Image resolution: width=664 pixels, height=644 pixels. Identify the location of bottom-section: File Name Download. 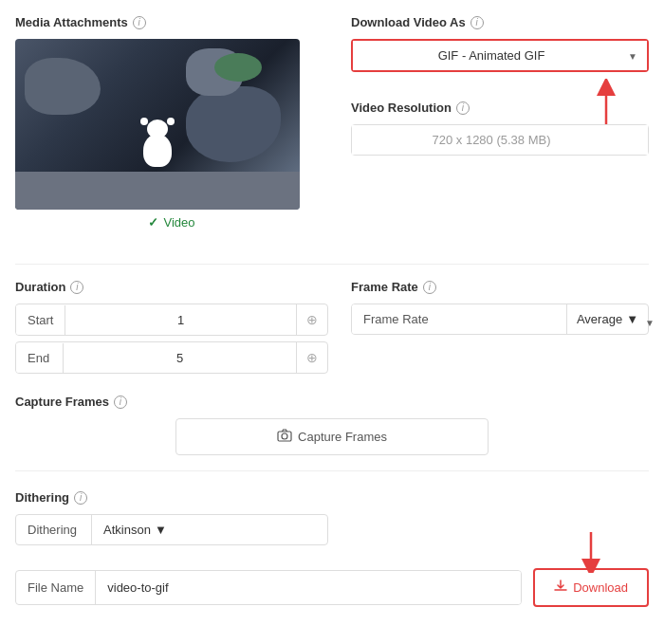
(332, 584).